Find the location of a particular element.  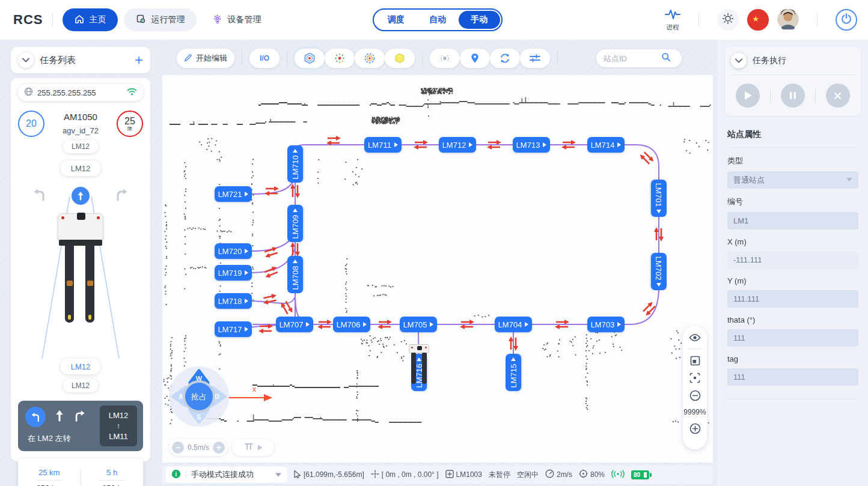

forklift-body is located at coordinates (81, 228).